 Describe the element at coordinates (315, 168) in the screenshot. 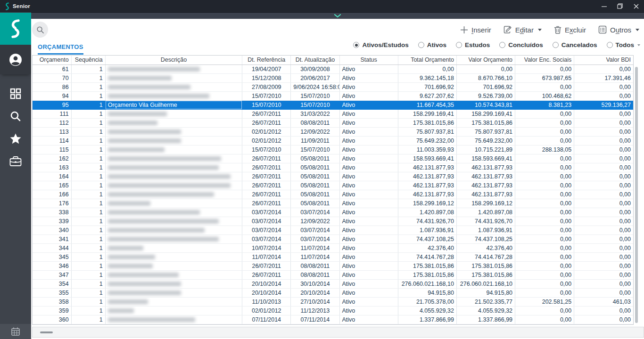

I see `cell-dt_atualizacao: 05/08/2011` at that location.